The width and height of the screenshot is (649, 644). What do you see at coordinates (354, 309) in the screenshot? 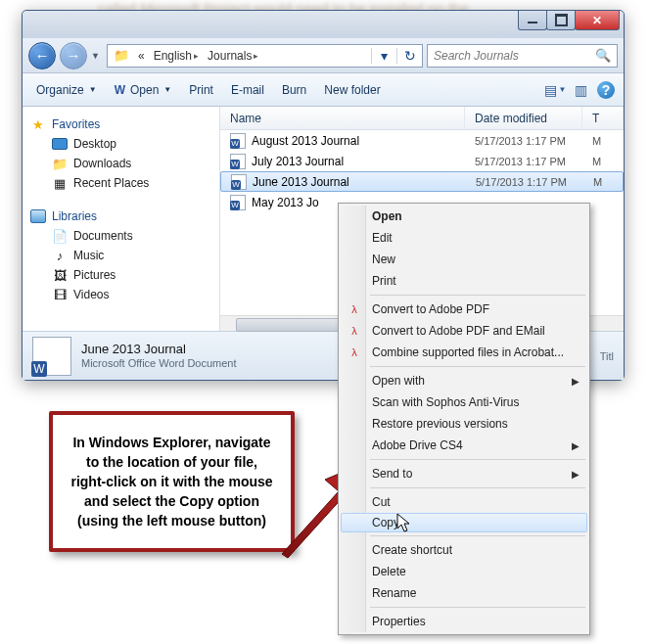
I see `pdf-icon: λ` at bounding box center [354, 309].